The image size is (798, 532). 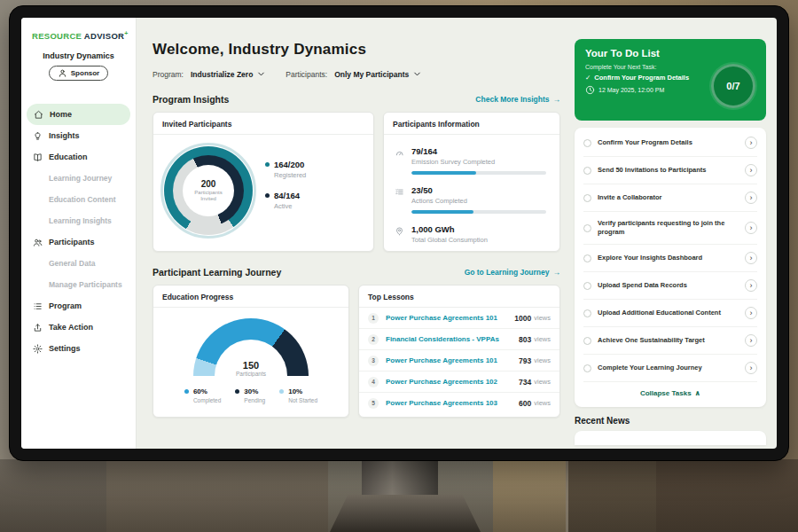 I want to click on program-select: Industrialize Zero, so click(x=229, y=74).